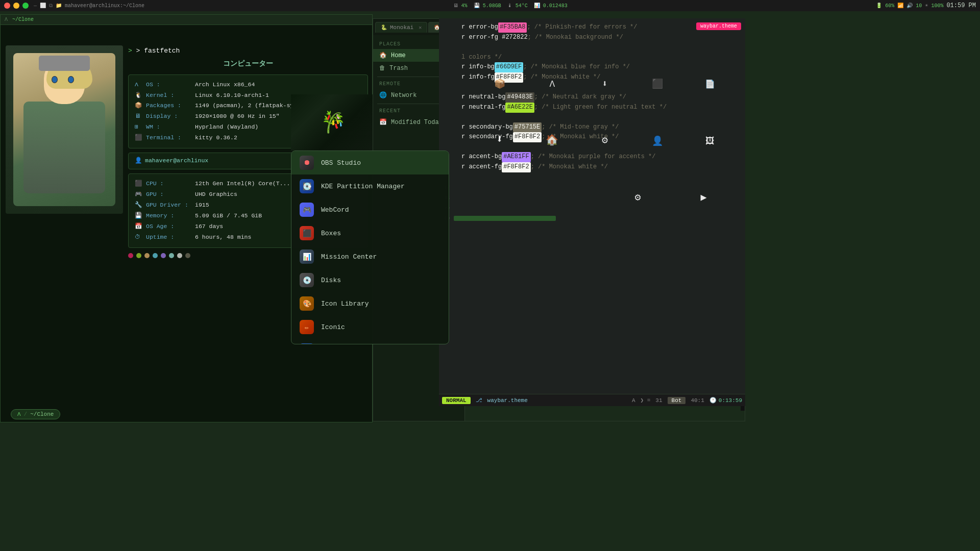 This screenshot has width=980, height=551. Describe the element at coordinates (482, 58) in the screenshot. I see `colors-comment: l colors */` at that location.